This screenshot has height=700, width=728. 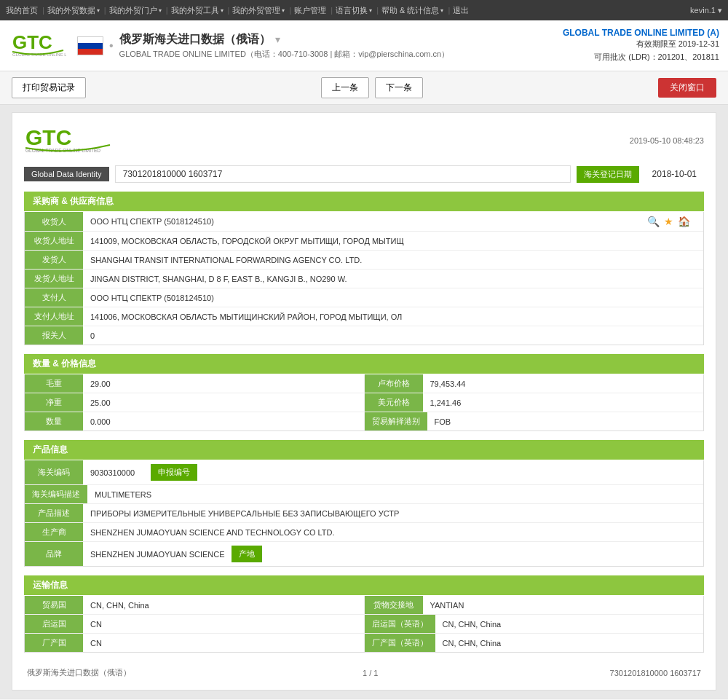 I want to click on product-header: 产品信息, so click(x=364, y=450).